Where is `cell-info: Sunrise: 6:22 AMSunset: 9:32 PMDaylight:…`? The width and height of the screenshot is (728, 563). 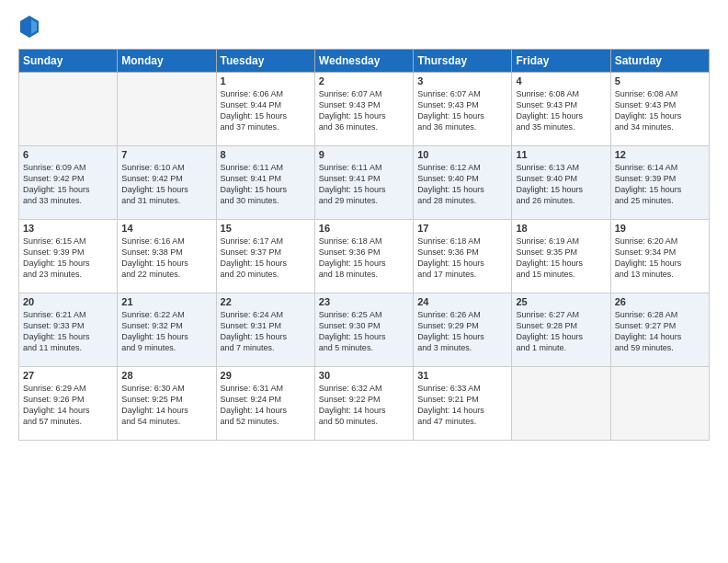
cell-info: Sunrise: 6:22 AMSunset: 9:32 PMDaylight:… is located at coordinates (166, 331).